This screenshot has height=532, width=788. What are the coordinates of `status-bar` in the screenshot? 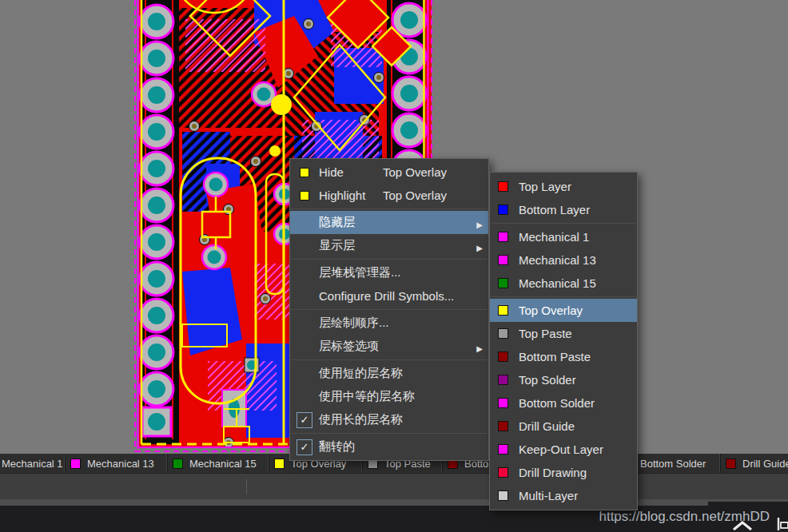 It's located at (394, 486).